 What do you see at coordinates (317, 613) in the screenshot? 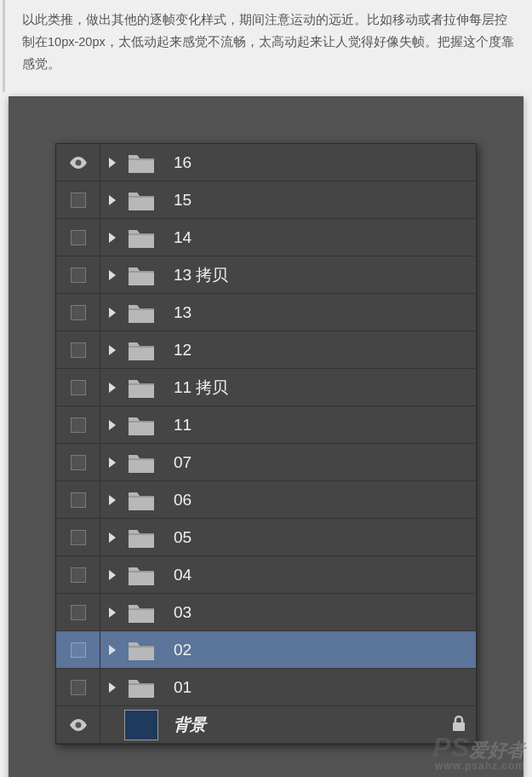
I see `layer-name: 03` at bounding box center [317, 613].